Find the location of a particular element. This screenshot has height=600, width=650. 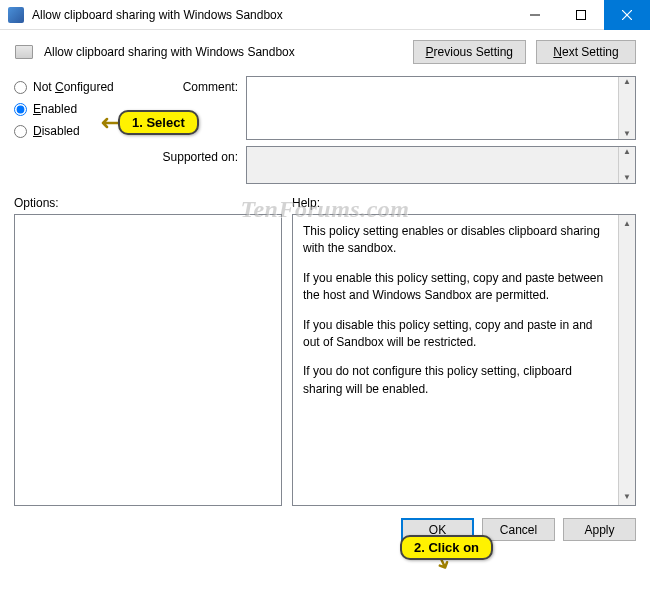

radio-enabled-input is located at coordinates (20, 110).